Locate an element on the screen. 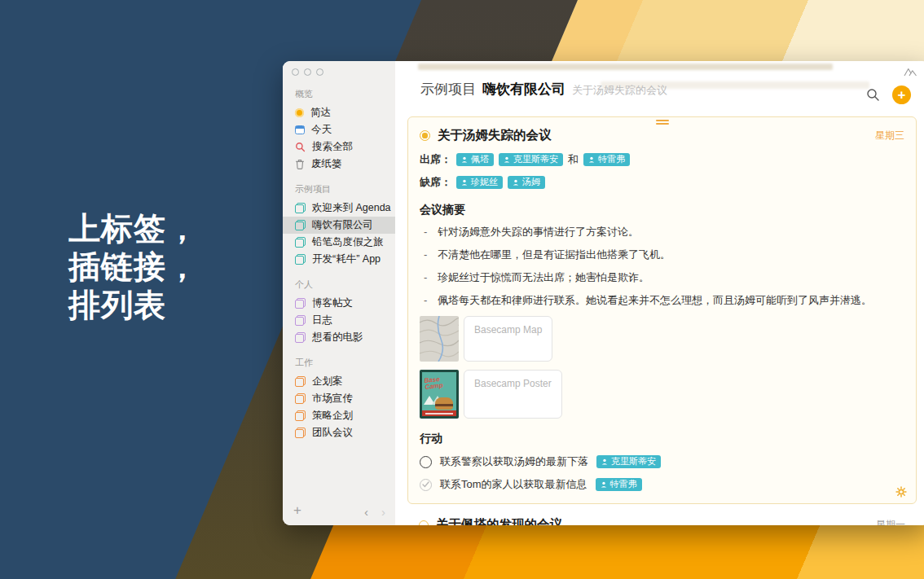 The height and width of the screenshot is (579, 924). sidebar-item-blog-posts: 博客帖文 is located at coordinates (339, 303).